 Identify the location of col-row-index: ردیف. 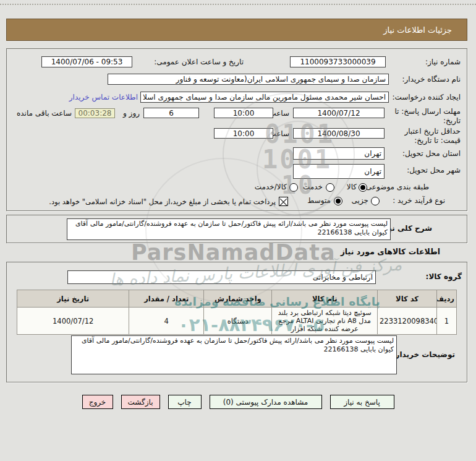
(447, 299).